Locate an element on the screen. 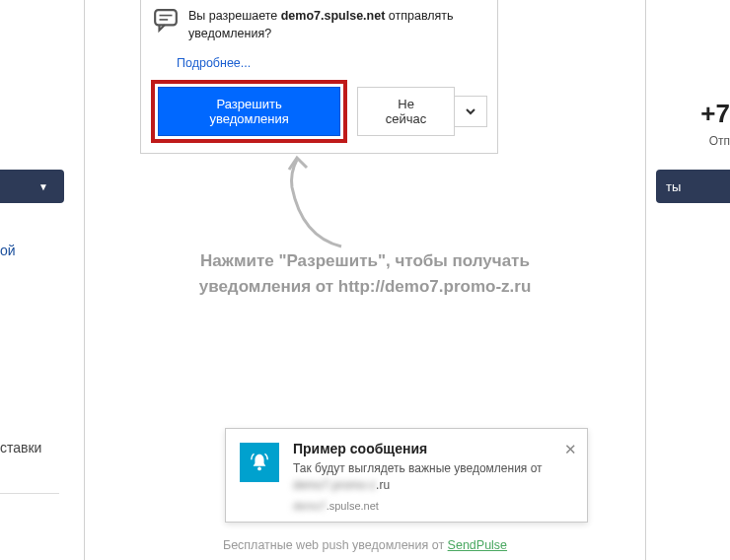 This screenshot has height=560, width=730. sample-title: Пример сообщения is located at coordinates (426, 449).